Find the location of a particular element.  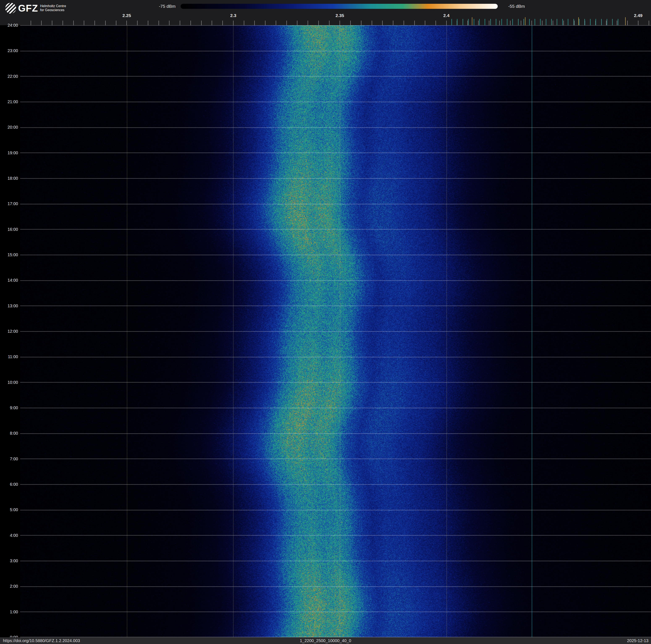

time-tick-label: 11:00 is located at coordinates (9, 357).